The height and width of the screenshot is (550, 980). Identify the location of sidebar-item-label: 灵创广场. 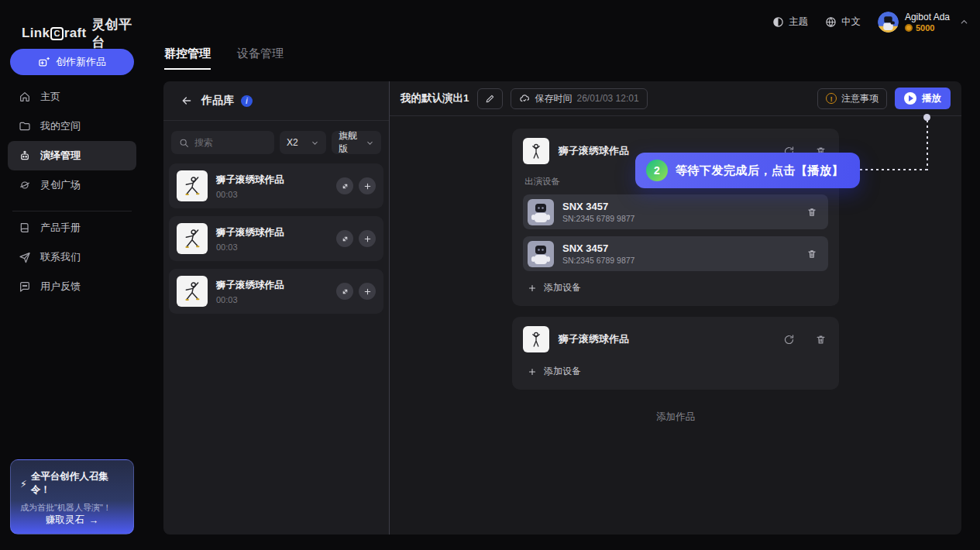
(60, 185).